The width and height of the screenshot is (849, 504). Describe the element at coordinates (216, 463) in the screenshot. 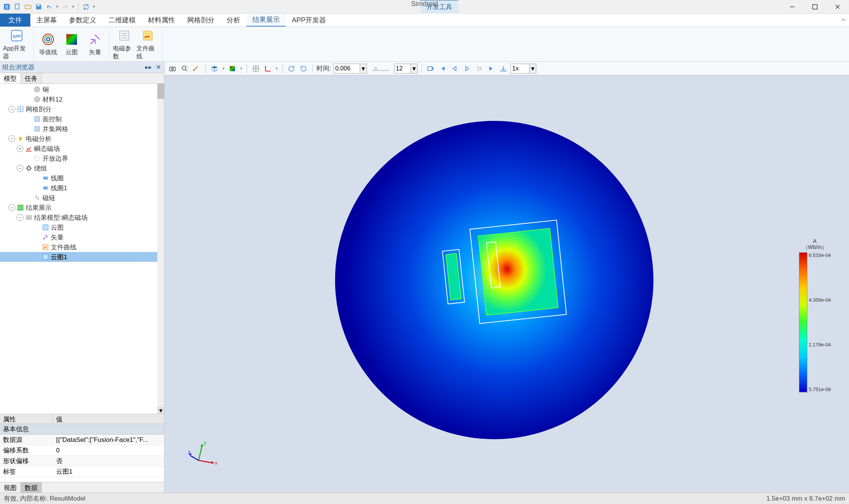

I see `svg-text: x` at that location.